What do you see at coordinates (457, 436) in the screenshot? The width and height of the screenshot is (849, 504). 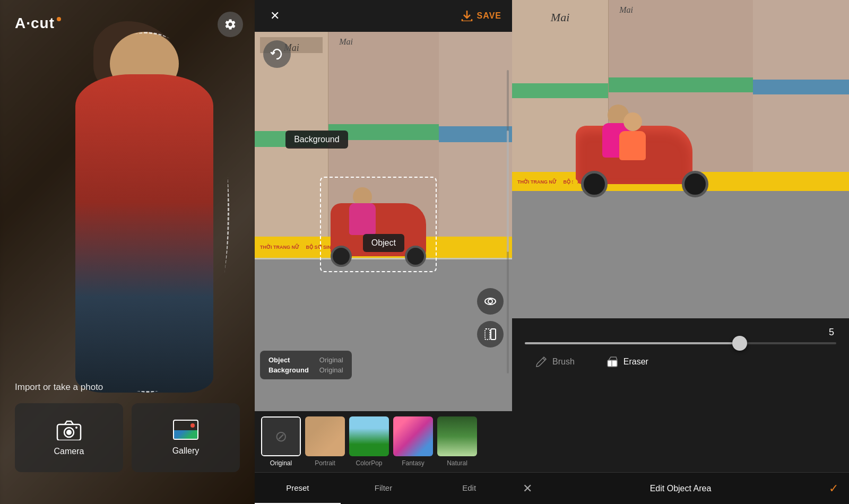 I see `preset-natural-thumb` at bounding box center [457, 436].